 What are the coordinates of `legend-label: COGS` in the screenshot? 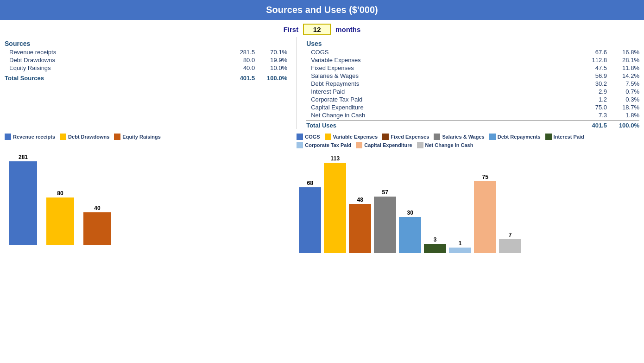 It's located at (312, 137).